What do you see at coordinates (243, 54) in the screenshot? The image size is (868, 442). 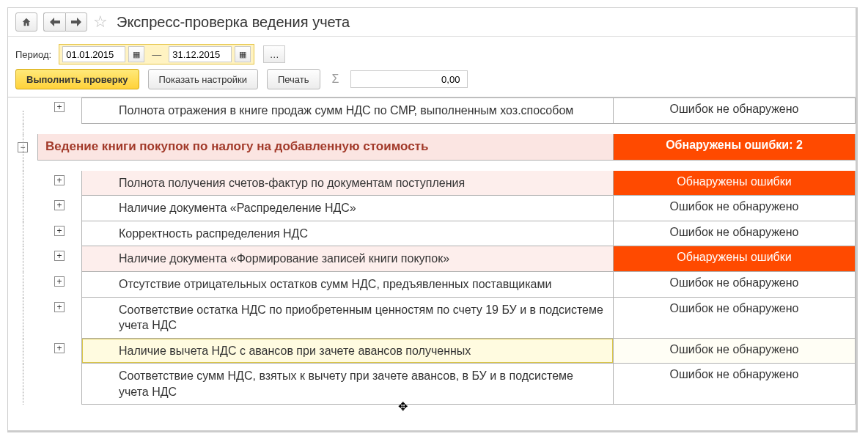 I see `calendar-to-button: ▦` at bounding box center [243, 54].